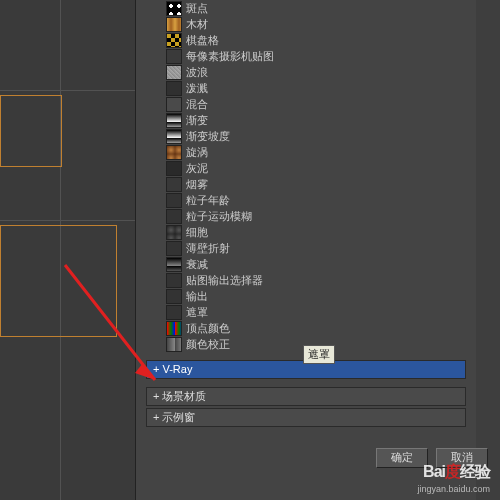 Image resolution: width=500 pixels, height=500 pixels. What do you see at coordinates (306, 56) in the screenshot?
I see `map-item: 每像素摄影机贴图` at bounding box center [306, 56].